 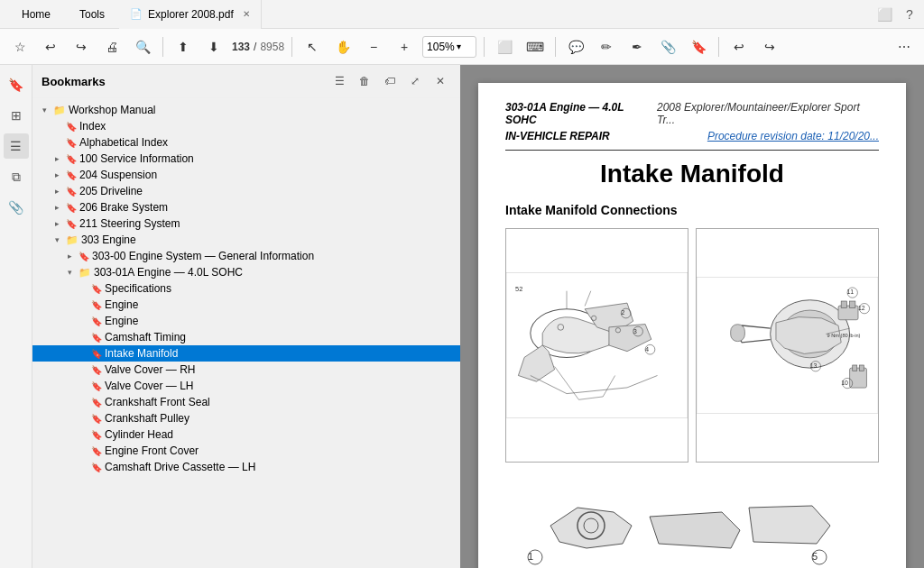 What do you see at coordinates (246, 191) in the screenshot?
I see `tree-item-205-driveline: 🔖205 Driveline` at bounding box center [246, 191].